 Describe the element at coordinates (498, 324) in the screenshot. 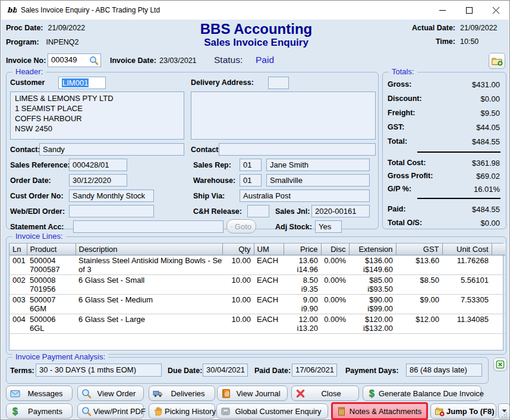

I see `cell` at that location.